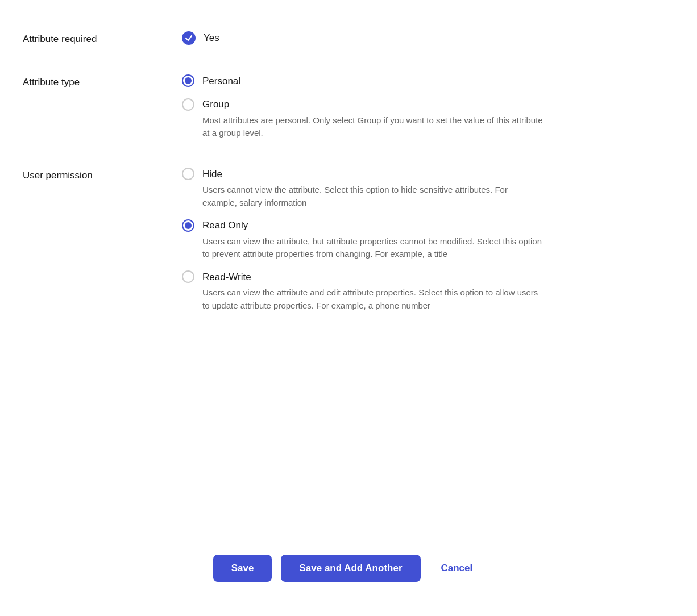 The height and width of the screenshot is (616, 697). I want to click on user-permission-readonly-row: Read Only, so click(428, 226).